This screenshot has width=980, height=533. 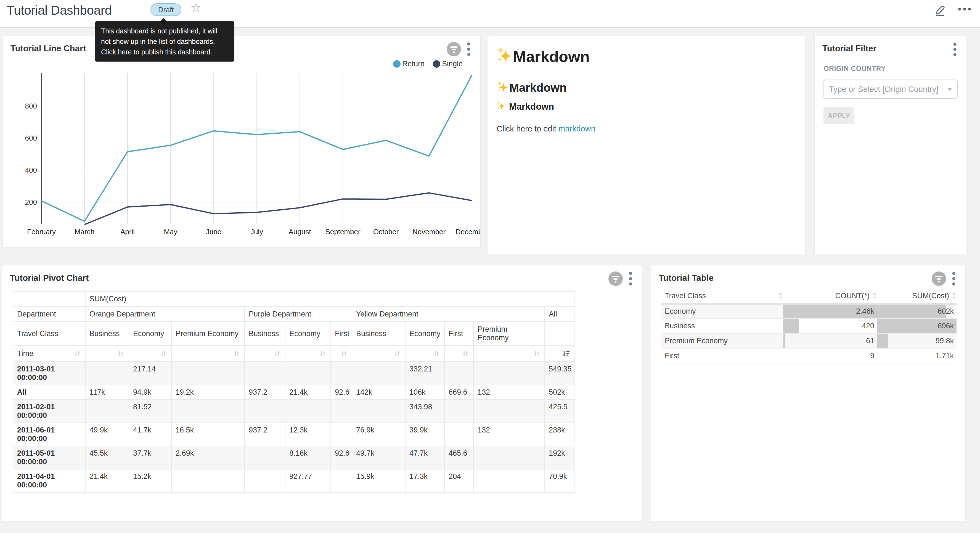 What do you see at coordinates (208, 458) in the screenshot?
I see `pivot-cell: 2.69k` at bounding box center [208, 458].